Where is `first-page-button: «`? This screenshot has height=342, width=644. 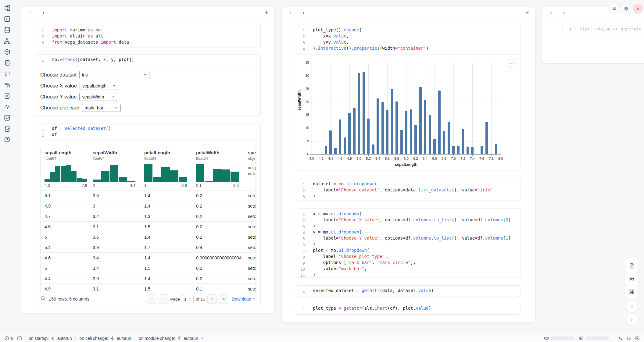
first-page-button: « is located at coordinates (152, 299).